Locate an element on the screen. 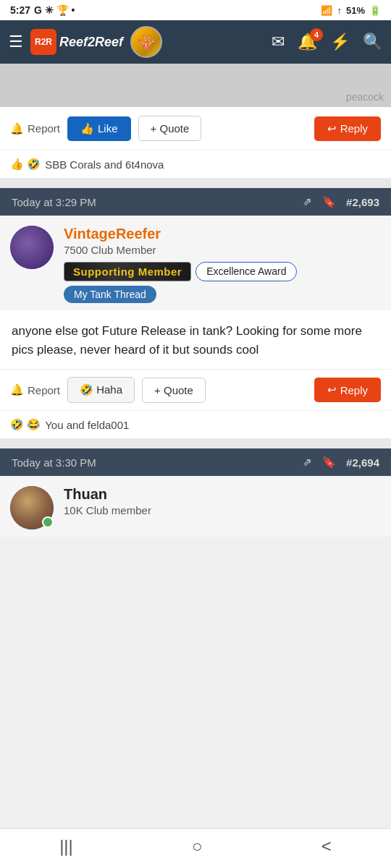 This screenshot has height=868, width=391. post-2694-num: #2,694 is located at coordinates (363, 463).